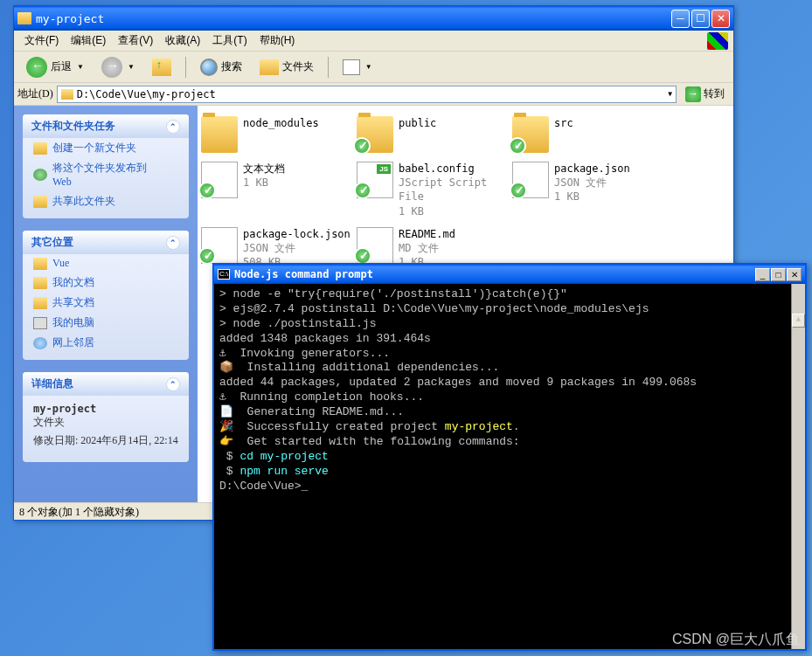 The height and width of the screenshot is (656, 812). What do you see at coordinates (61, 66) in the screenshot?
I see `back-label: 后退` at bounding box center [61, 66].